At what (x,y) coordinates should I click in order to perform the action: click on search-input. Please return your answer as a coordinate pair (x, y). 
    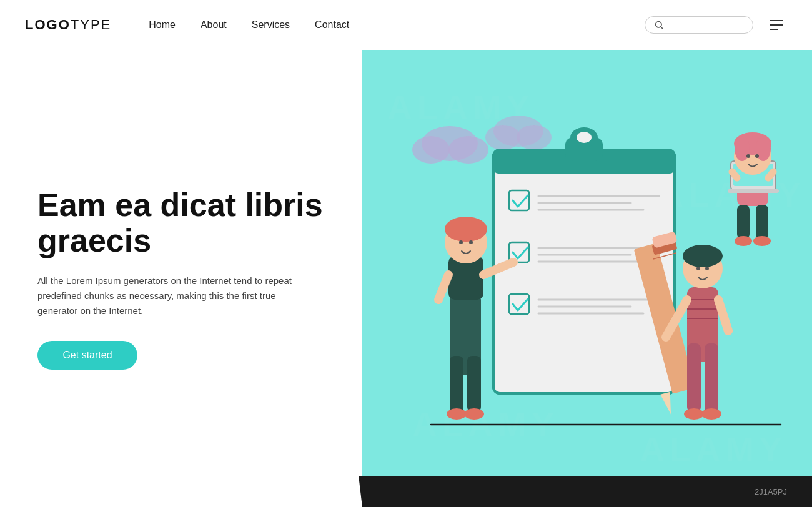
    Looking at the image, I should click on (706, 25).